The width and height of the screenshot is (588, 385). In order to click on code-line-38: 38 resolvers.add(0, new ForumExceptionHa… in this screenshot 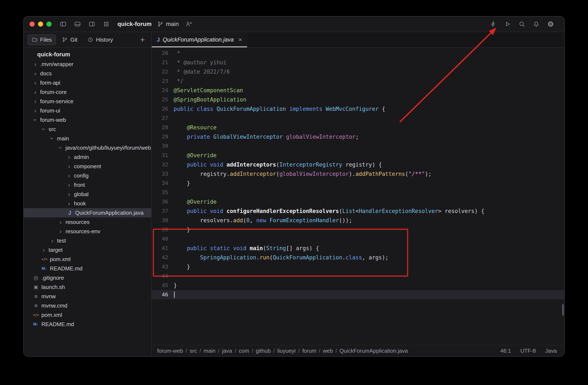, I will do `click(358, 220)`.